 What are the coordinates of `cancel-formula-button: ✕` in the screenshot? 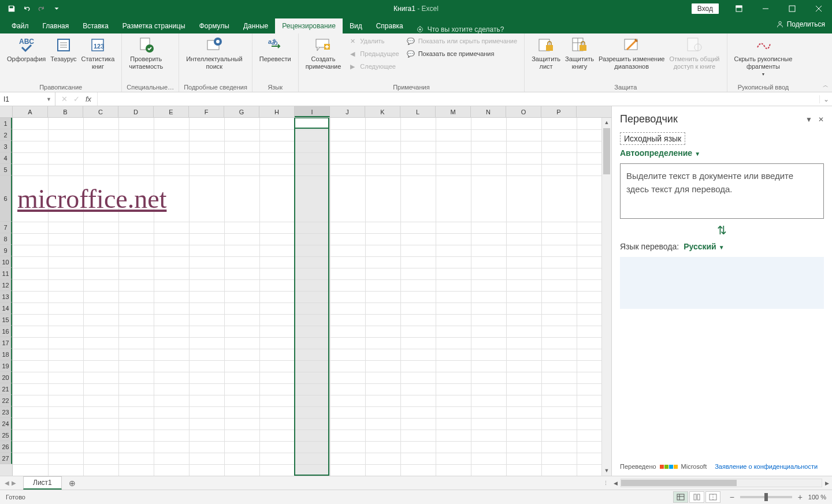 It's located at (65, 99).